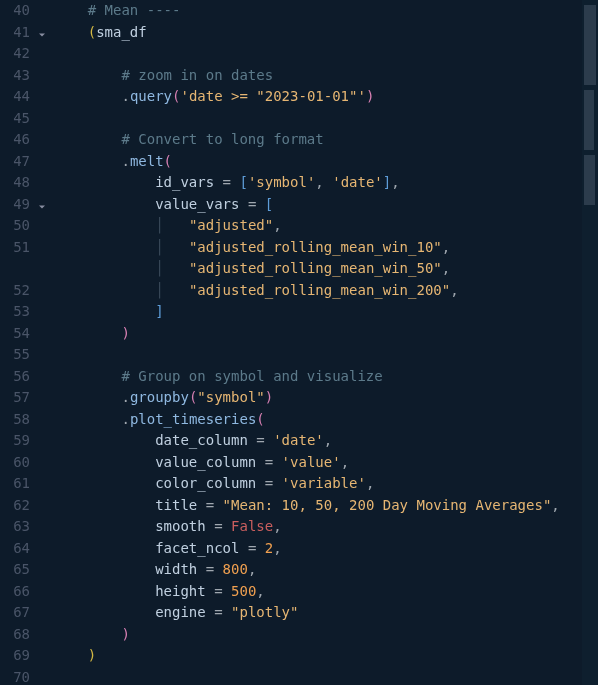 Image resolution: width=598 pixels, height=685 pixels. What do you see at coordinates (326, 162) in the screenshot?
I see `code-line: .melt(` at bounding box center [326, 162].